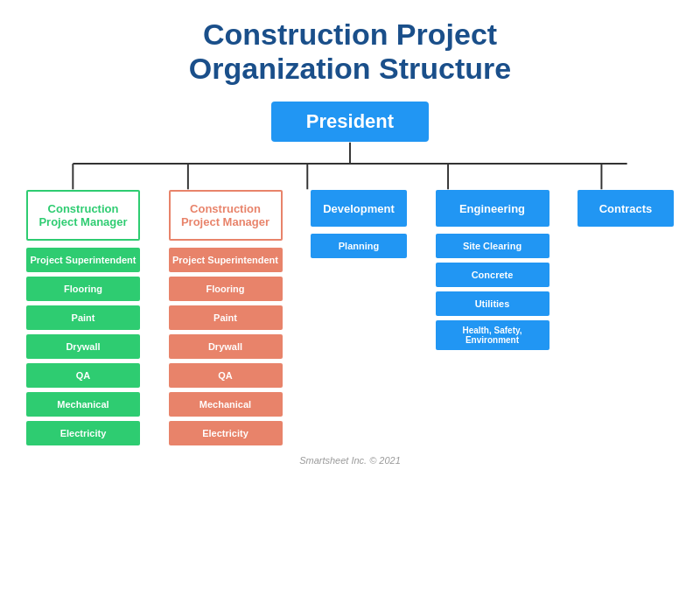  I want to click on development-header: Development, so click(359, 208).